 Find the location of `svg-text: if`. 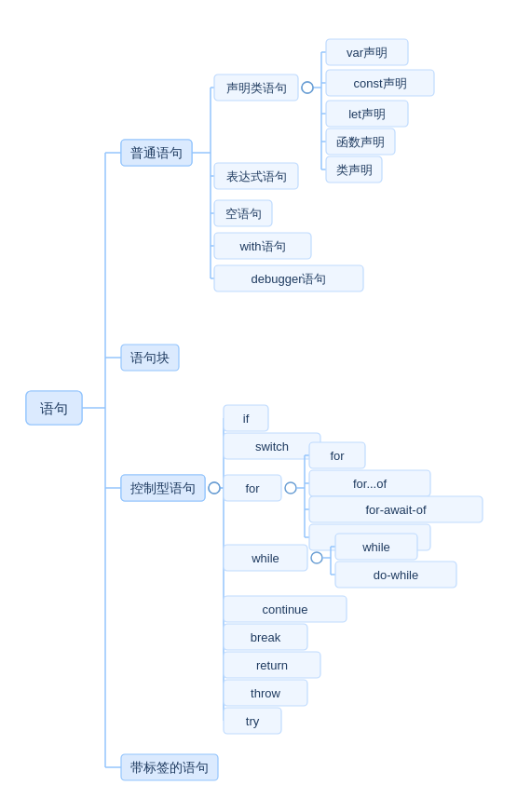

svg-text: if is located at coordinates (246, 419).